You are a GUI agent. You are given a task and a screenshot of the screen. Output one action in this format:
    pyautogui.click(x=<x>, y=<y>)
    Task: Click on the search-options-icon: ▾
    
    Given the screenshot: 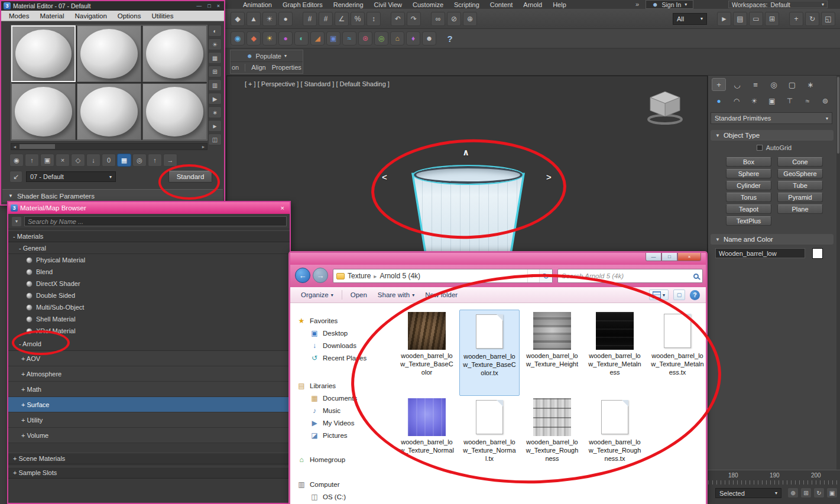 What is the action you would take?
    pyautogui.click(x=17, y=222)
    